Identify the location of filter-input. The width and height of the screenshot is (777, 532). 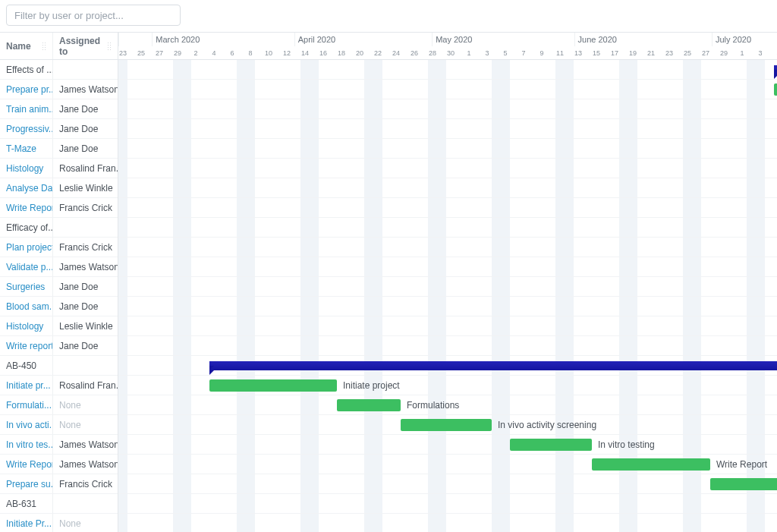
(93, 15).